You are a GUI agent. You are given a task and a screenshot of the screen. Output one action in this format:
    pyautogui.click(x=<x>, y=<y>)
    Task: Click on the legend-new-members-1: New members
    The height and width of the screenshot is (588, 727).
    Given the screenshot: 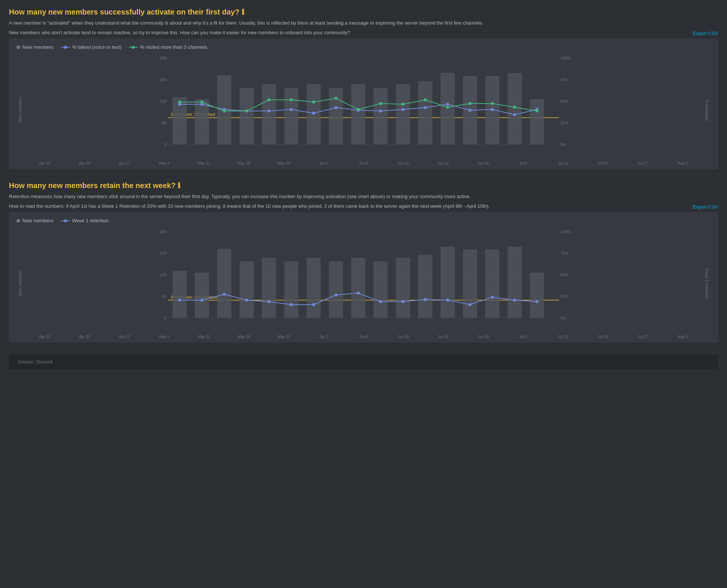 What is the action you would take?
    pyautogui.click(x=35, y=47)
    